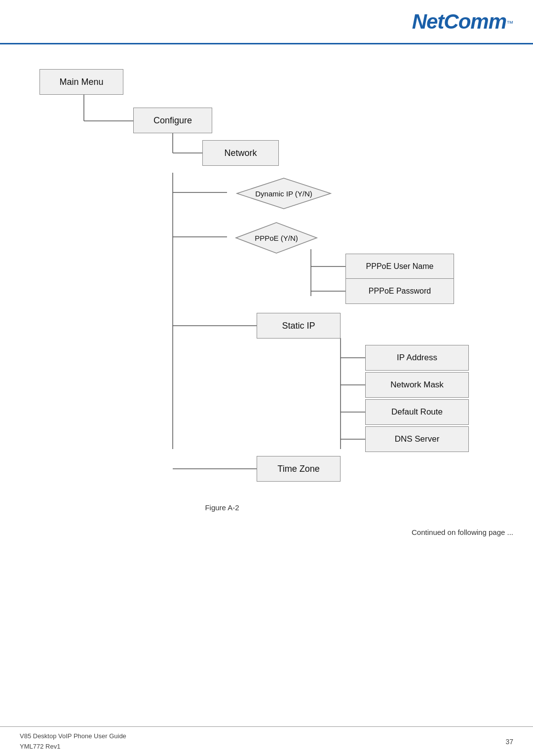 The width and height of the screenshot is (533, 756). Describe the element at coordinates (299, 326) in the screenshot. I see `static-ip-box: Static IP` at that location.